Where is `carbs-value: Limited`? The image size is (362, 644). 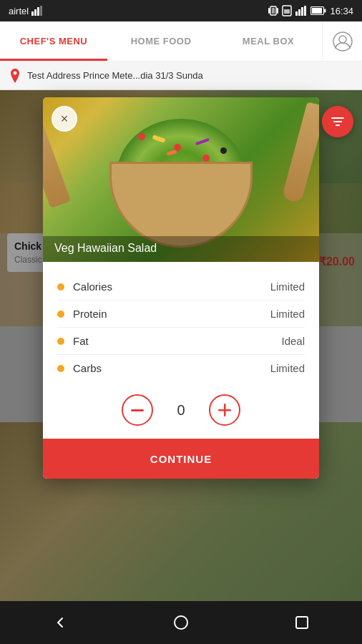 carbs-value: Limited is located at coordinates (288, 368).